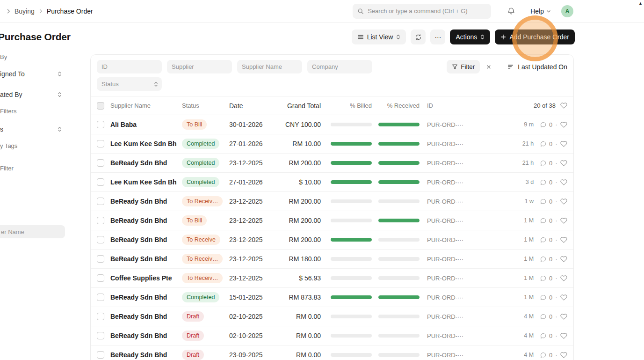 The image size is (644, 360). What do you see at coordinates (346, 106) in the screenshot?
I see `column-percent-billed: % Billed` at bounding box center [346, 106].